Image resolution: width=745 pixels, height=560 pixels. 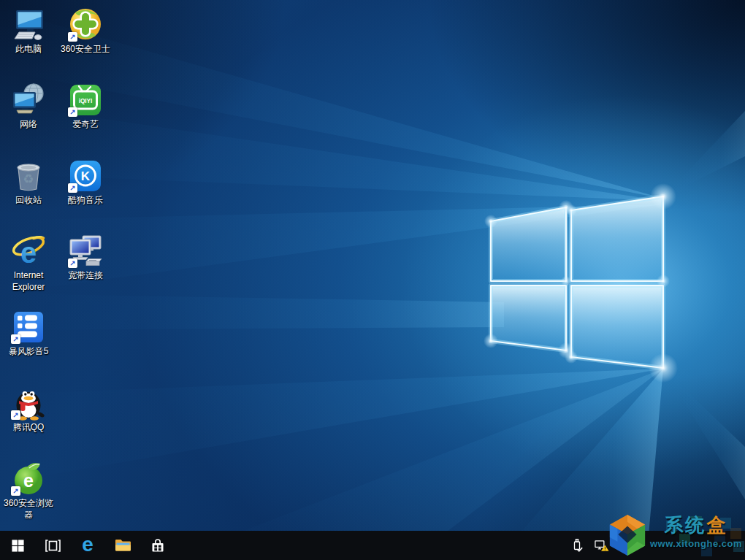 What do you see at coordinates (28, 410) in the screenshot?
I see `desktop-icon-tencent-qq: ↗ 腾讯QQ` at bounding box center [28, 410].